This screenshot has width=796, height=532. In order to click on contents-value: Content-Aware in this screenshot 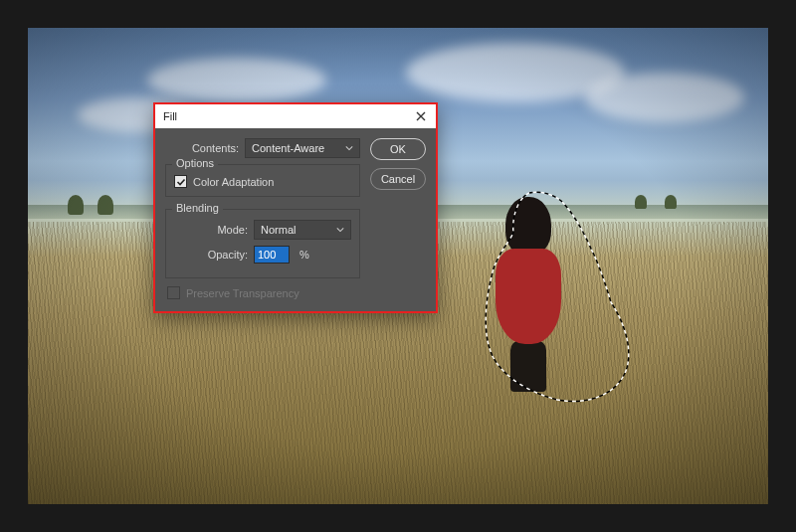, I will do `click(289, 148)`.